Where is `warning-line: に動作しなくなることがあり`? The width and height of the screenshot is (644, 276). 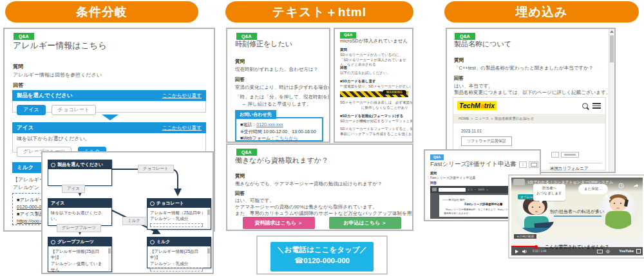
warning-line: に動作しなくなることがあり is located at coordinates (374, 108).